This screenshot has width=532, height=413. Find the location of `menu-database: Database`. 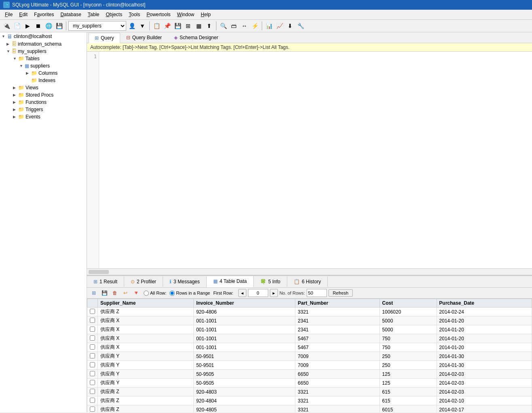

menu-database: Database is located at coordinates (70, 15).